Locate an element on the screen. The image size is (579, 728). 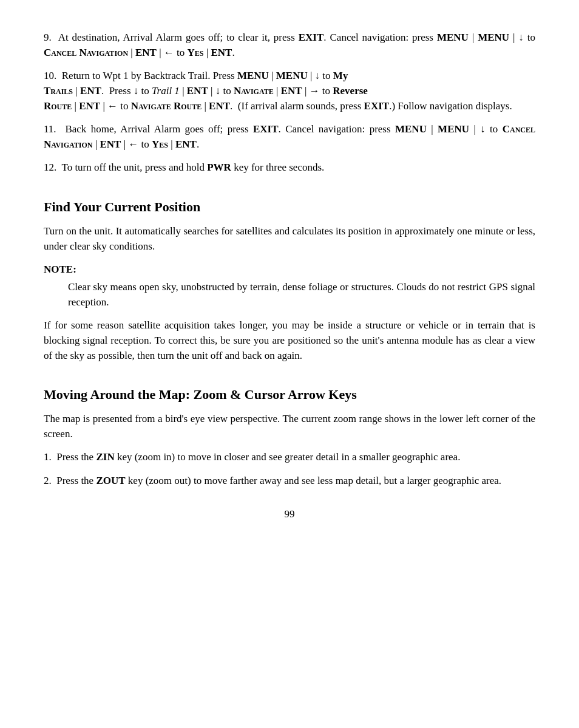
p9-end: . is located at coordinates (233, 52).